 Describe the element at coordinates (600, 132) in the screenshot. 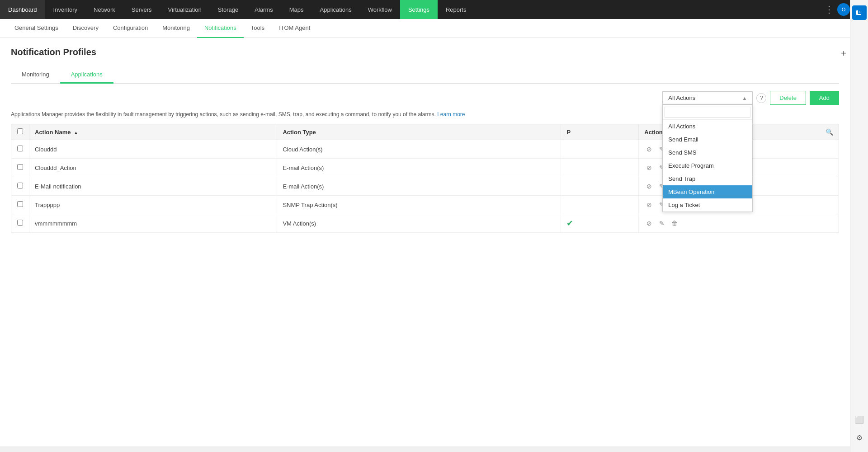

I see `header-p: P` at that location.